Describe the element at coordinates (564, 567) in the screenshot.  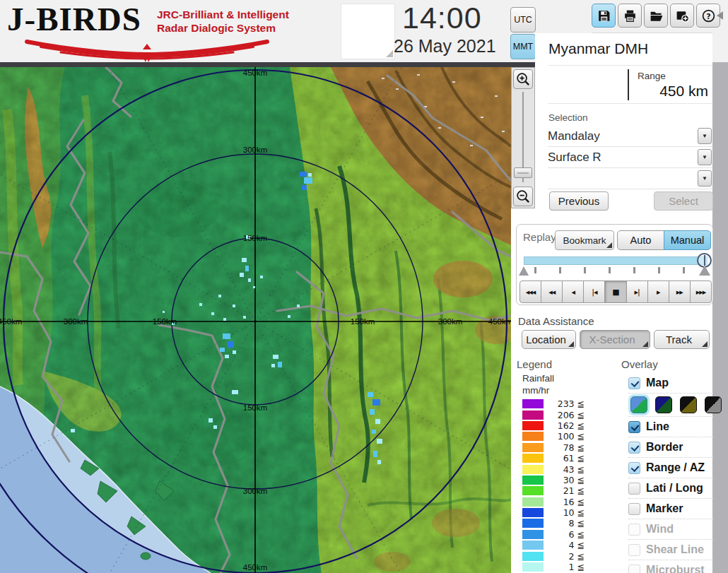
I see `legend-threshold-value: 1 ≦` at that location.